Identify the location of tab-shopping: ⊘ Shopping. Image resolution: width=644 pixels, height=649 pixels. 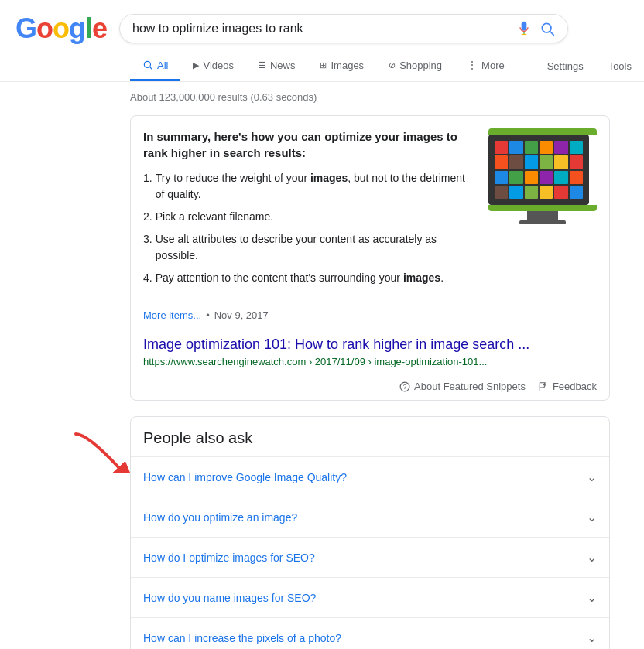
(415, 67).